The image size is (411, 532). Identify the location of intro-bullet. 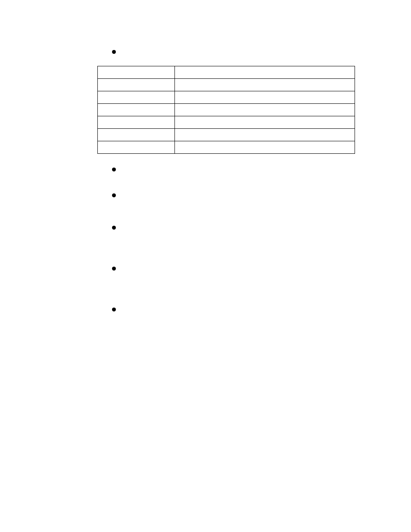
(236, 51).